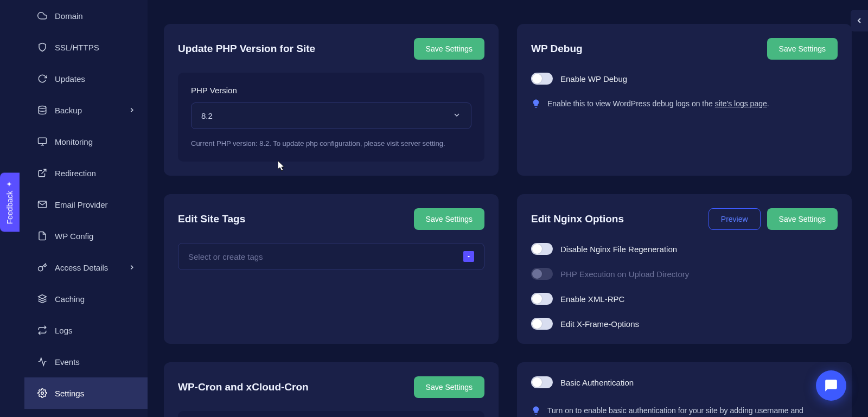  Describe the element at coordinates (593, 79) in the screenshot. I see `wpdebug-toggle-label: Enable WP Debug` at that location.